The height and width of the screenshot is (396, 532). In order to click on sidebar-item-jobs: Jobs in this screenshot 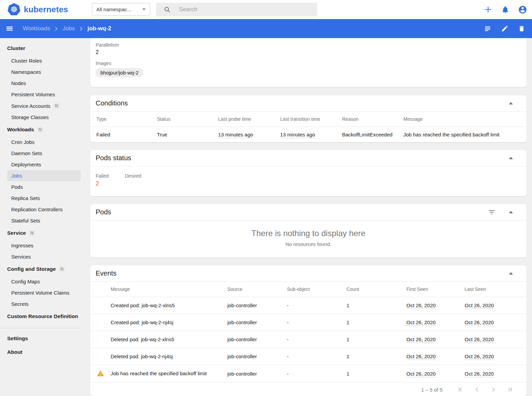, I will do `click(44, 176)`.